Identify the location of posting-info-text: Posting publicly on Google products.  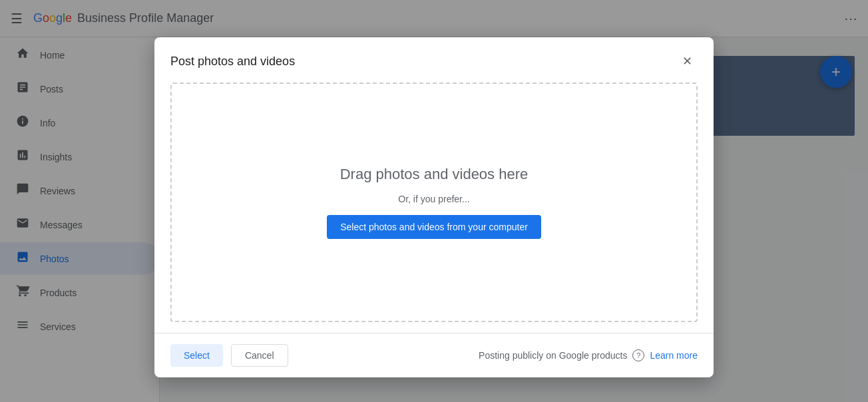
(552, 355).